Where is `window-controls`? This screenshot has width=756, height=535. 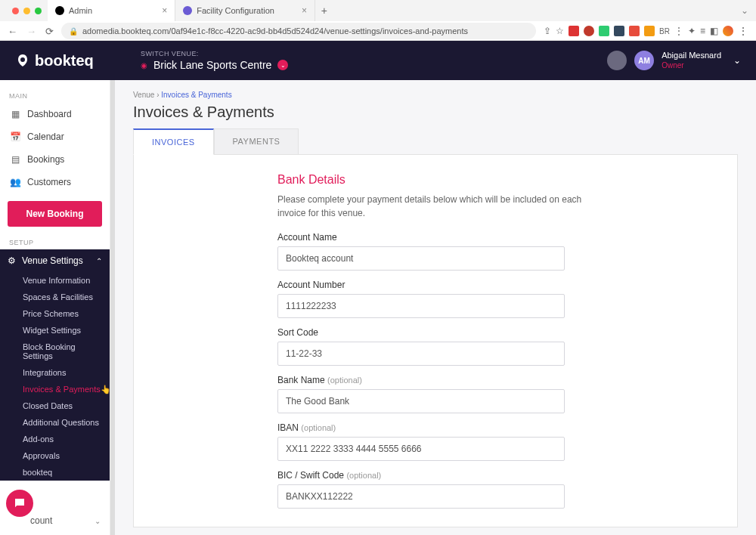
window-controls is located at coordinates (27, 11).